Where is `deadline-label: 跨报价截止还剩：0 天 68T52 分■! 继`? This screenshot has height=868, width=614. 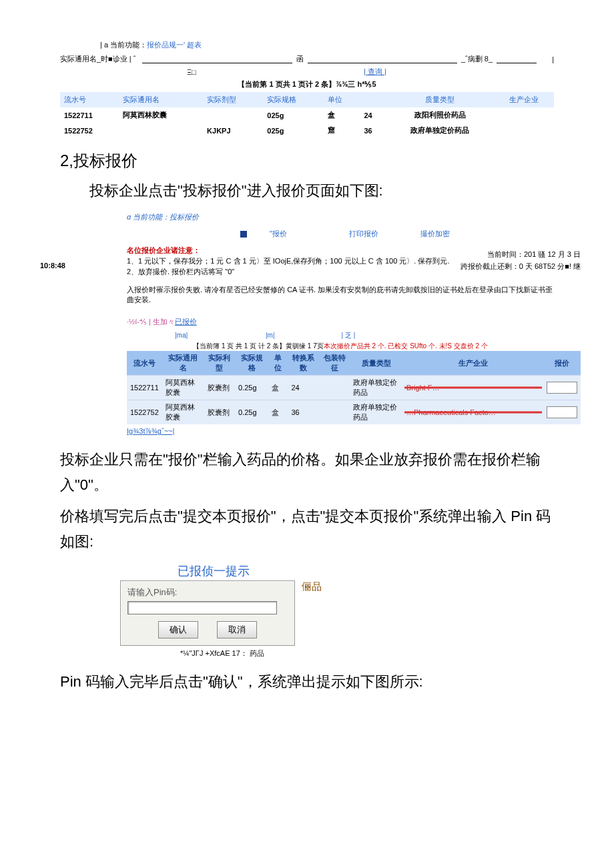 deadline-label: 跨报价截止还剩：0 天 68T52 分■! 继 is located at coordinates (521, 267).